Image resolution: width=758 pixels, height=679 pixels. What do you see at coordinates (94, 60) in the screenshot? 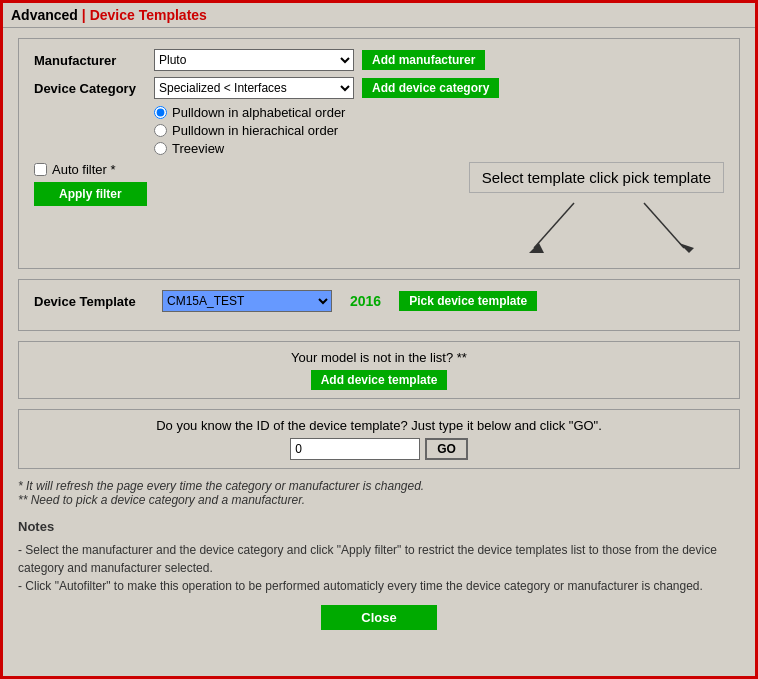
I see `manufacturer-label: Manufacturer` at bounding box center [94, 60].